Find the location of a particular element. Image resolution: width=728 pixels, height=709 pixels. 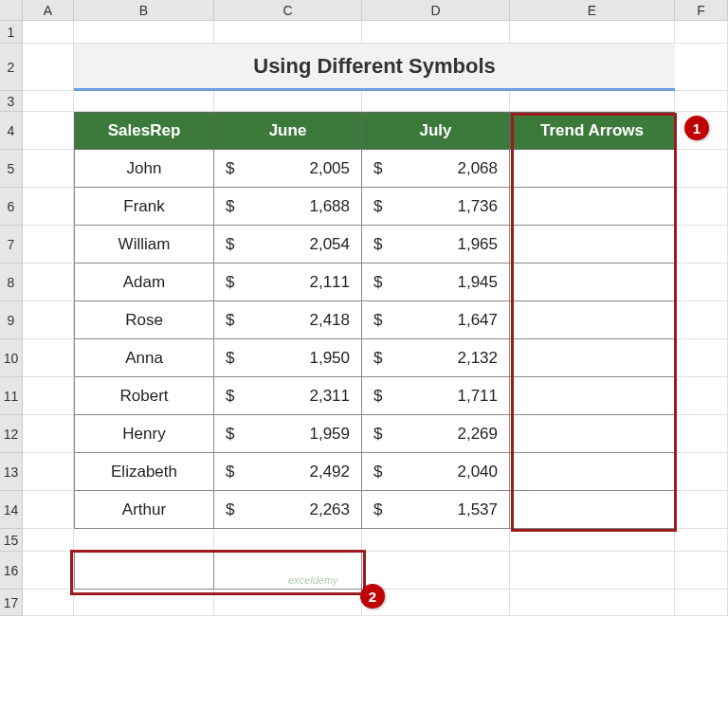

table-cell-june: $2,492 is located at coordinates (288, 472).